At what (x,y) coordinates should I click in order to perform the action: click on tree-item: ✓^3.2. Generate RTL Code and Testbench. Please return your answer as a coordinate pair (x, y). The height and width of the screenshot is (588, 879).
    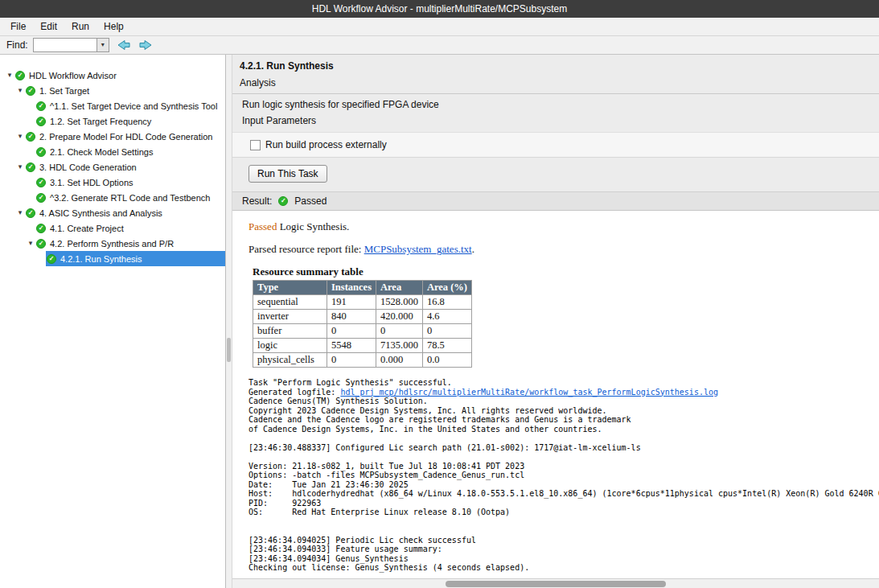
    Looking at the image, I should click on (113, 198).